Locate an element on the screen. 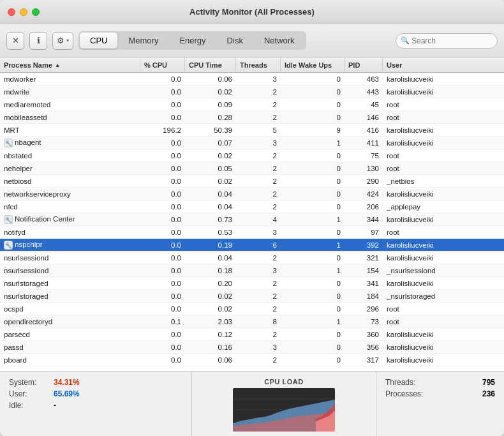 The image size is (504, 436). processes-stat-row: Processes: 236 is located at coordinates (440, 394).